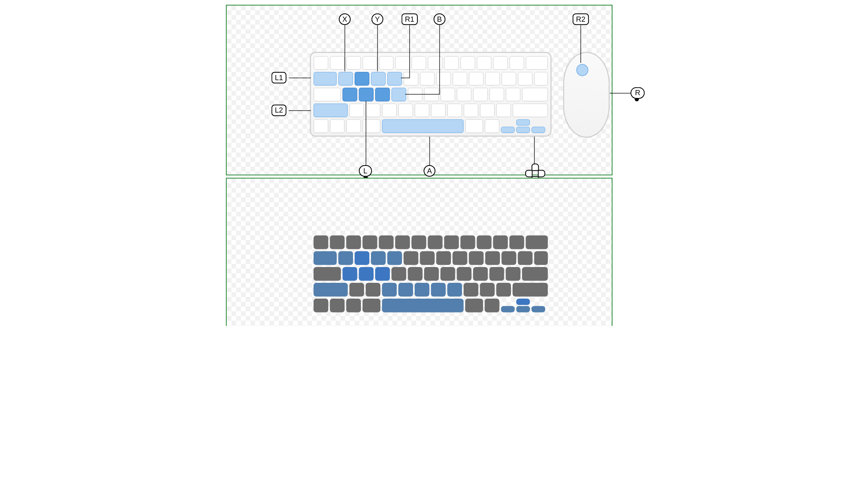 The width and height of the screenshot is (868, 489). Describe the element at coordinates (487, 111) in the screenshot. I see `key-period` at that location.